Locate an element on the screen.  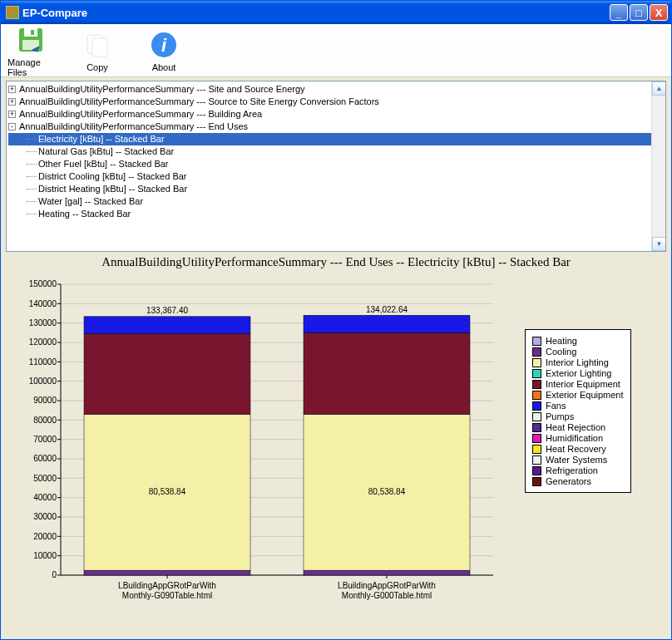
svg-text: Monthly-G090Table.html is located at coordinates (167, 595).